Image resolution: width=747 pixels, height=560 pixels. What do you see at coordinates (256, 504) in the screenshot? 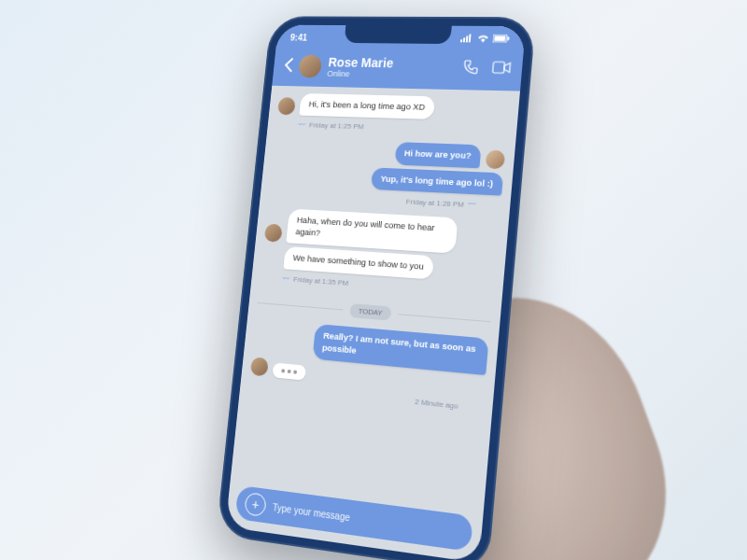
I see `add-attachment-button: +` at bounding box center [256, 504].